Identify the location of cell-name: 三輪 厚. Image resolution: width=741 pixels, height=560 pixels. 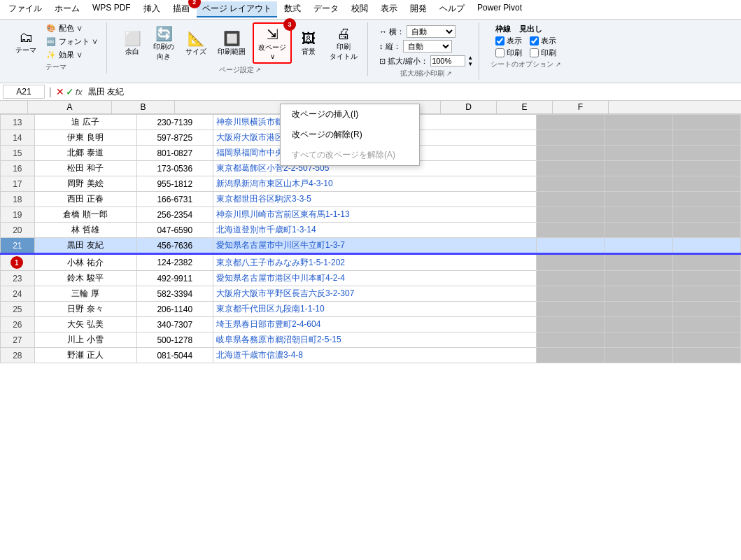
(85, 294).